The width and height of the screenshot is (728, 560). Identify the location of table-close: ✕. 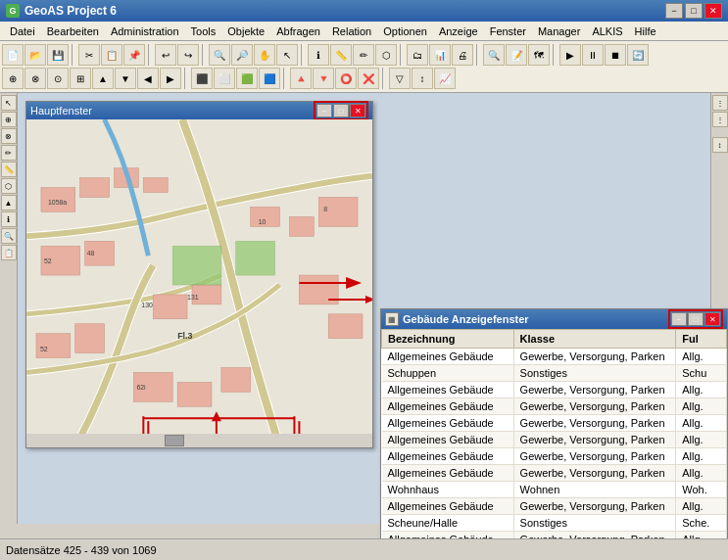
(712, 319).